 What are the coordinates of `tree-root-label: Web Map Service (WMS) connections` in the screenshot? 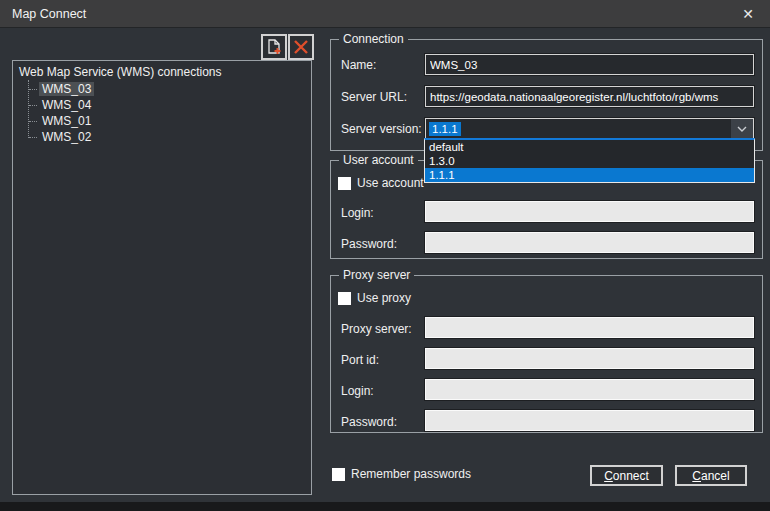 It's located at (162, 72).